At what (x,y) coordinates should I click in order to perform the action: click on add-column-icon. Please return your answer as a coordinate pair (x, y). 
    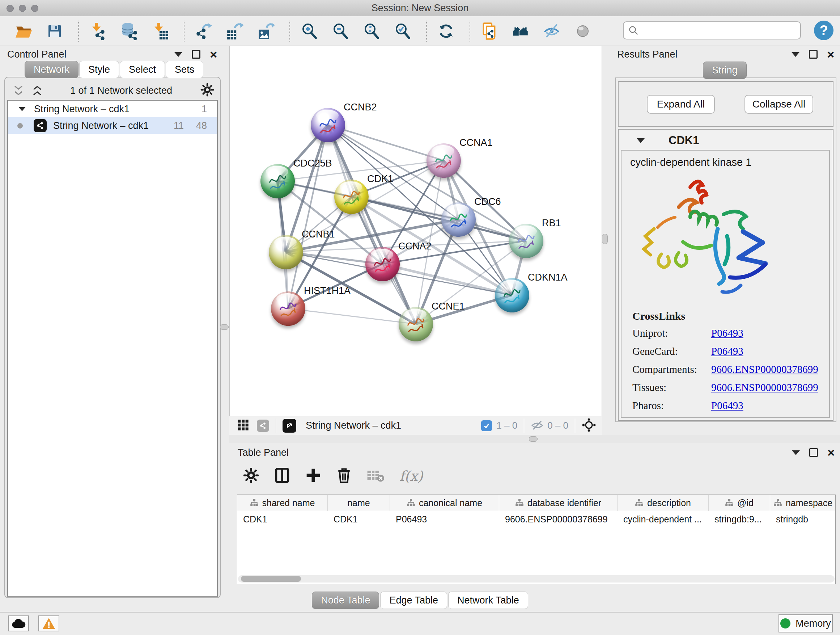
    Looking at the image, I should click on (313, 476).